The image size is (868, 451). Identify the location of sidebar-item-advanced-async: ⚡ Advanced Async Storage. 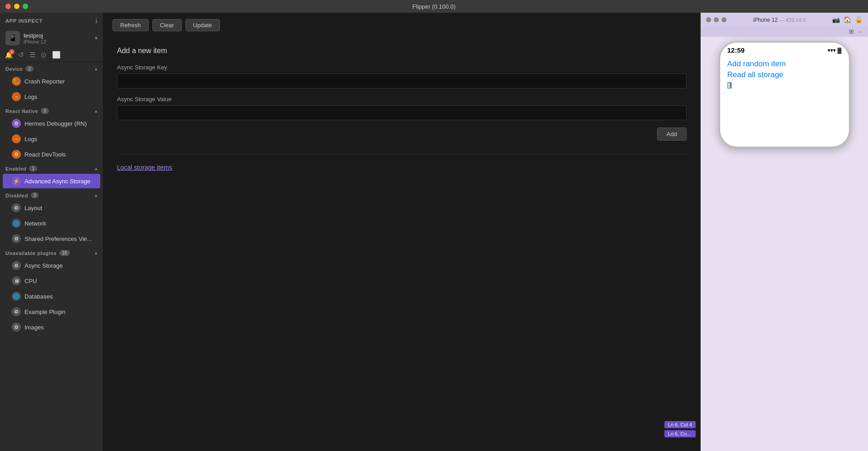
(52, 181).